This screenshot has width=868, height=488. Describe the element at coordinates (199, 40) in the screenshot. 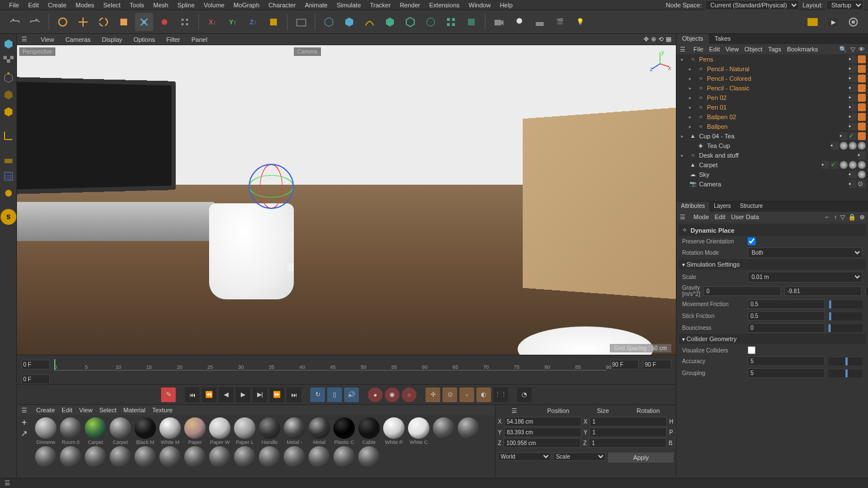

I see `viewmenu-panel: Panel` at that location.